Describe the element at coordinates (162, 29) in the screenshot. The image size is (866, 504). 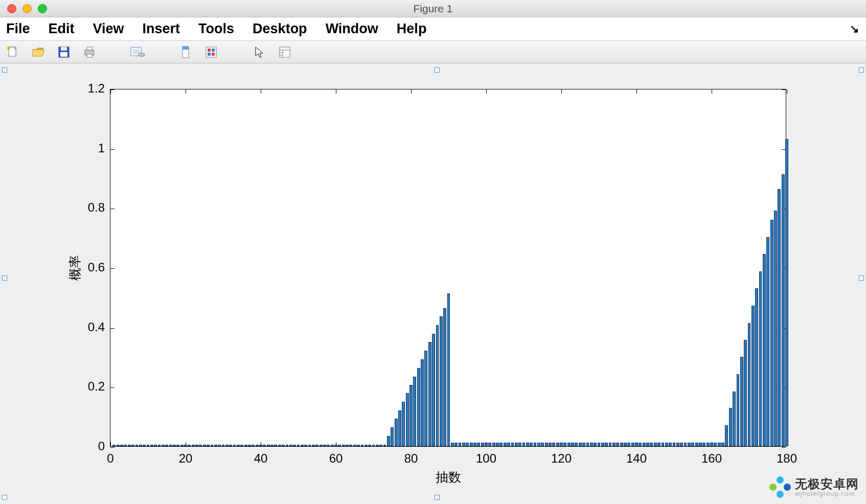
I see `menu-insert: Insert` at that location.